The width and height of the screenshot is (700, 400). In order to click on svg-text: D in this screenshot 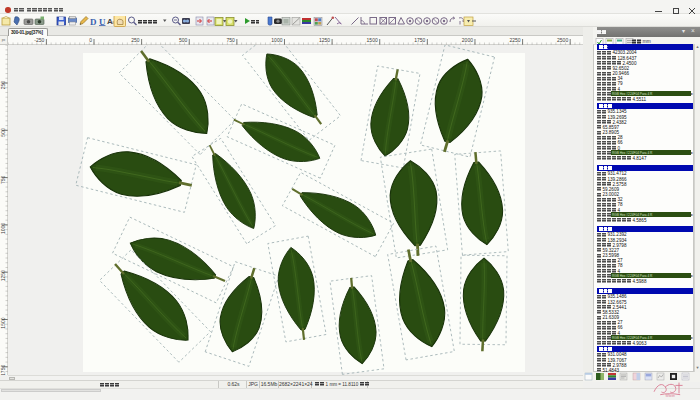, I will do `click(94, 22)`.